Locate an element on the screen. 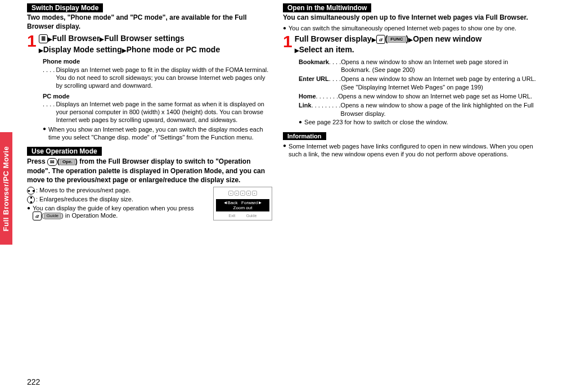 The image size is (563, 392). switch-step: 1 ▶Full Browser▶Full Browser settings ▶D… is located at coordinates (150, 44).